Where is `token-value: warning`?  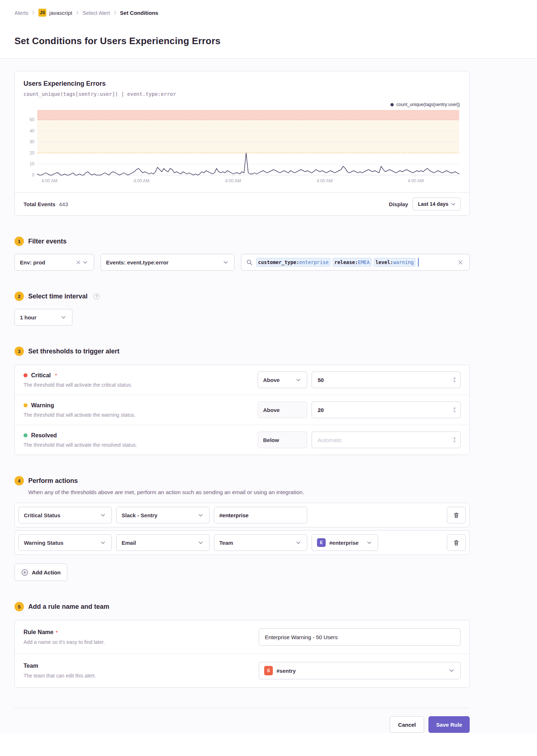
token-value: warning is located at coordinates (403, 262).